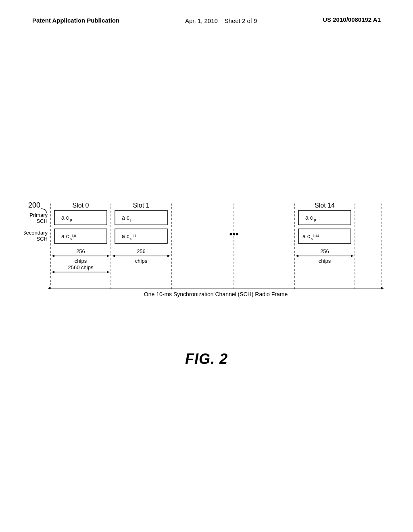  What do you see at coordinates (34, 205) in the screenshot?
I see `figure-number: 200` at bounding box center [34, 205].